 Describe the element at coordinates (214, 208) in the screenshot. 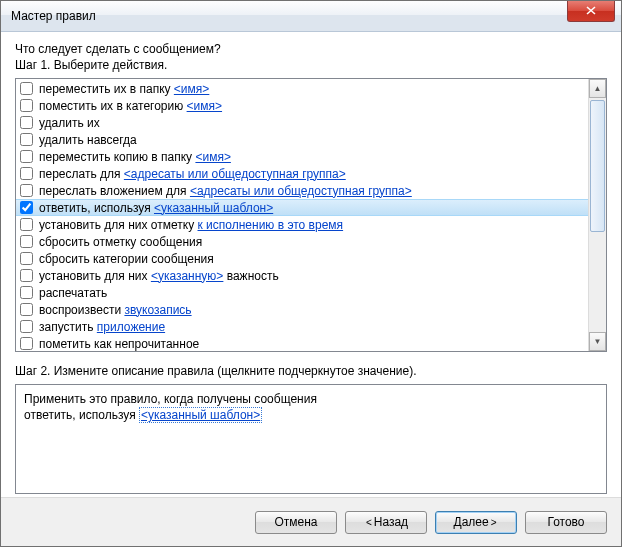

I see `action-link: <указанный шаблон>` at that location.